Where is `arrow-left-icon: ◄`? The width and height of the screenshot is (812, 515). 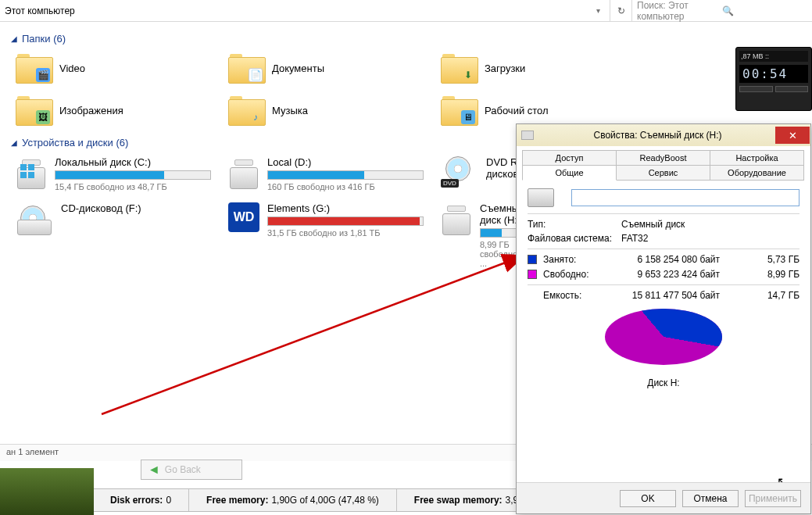
arrow-left-icon: ◄ is located at coordinates (154, 470).